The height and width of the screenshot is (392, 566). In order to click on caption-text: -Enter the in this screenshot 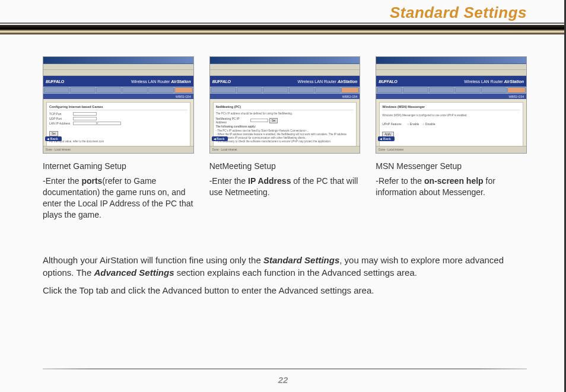, I will do `click(62, 181)`.